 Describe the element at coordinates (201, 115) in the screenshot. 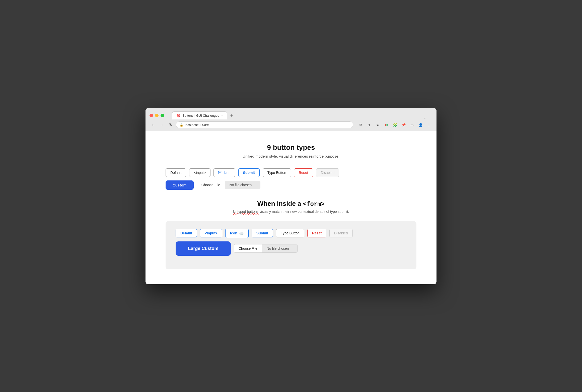

I see `tab-title: Buttons | GUI Challenges` at that location.